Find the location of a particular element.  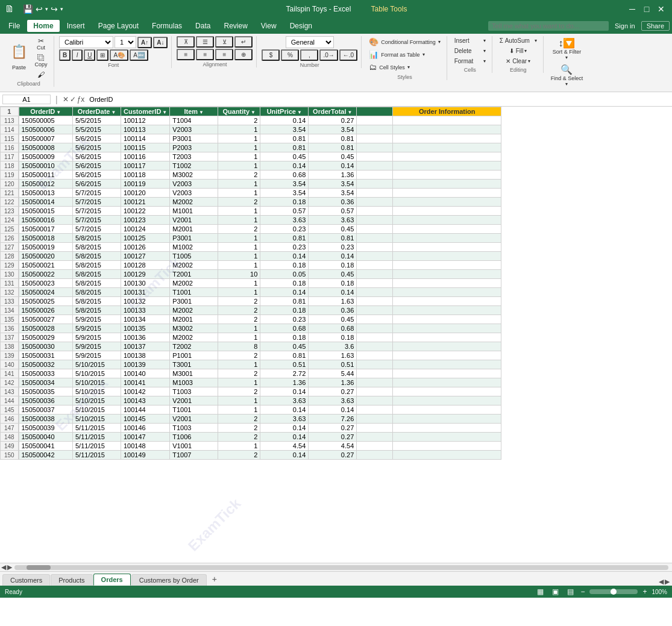

table-cell: T1001 is located at coordinates (194, 293).